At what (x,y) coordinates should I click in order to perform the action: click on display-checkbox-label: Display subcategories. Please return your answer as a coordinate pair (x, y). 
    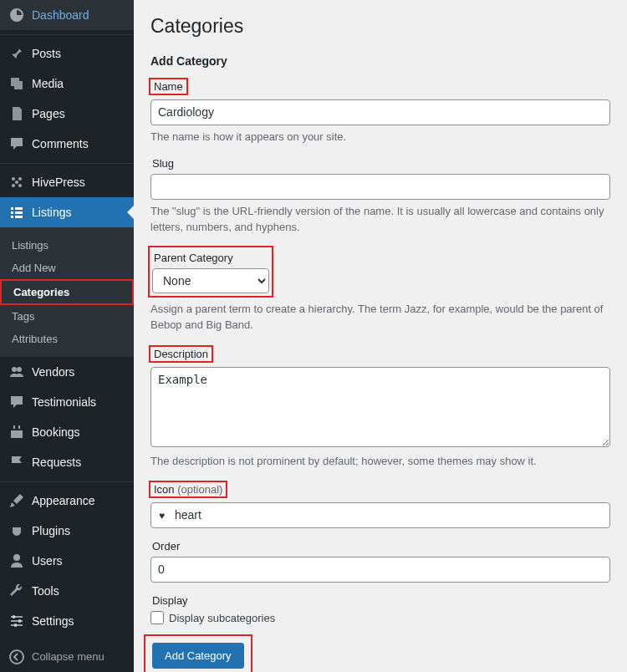
    Looking at the image, I should click on (222, 619).